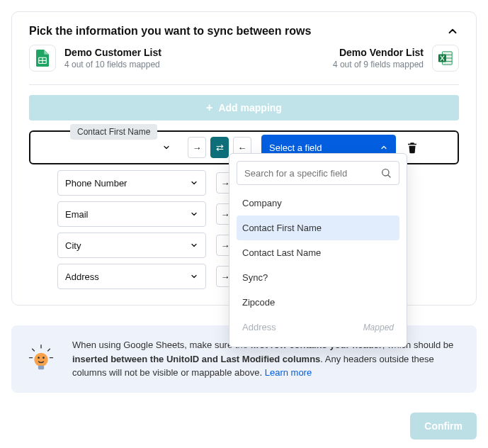 The image size is (488, 448). I want to click on lightbulb-icon, so click(41, 359).